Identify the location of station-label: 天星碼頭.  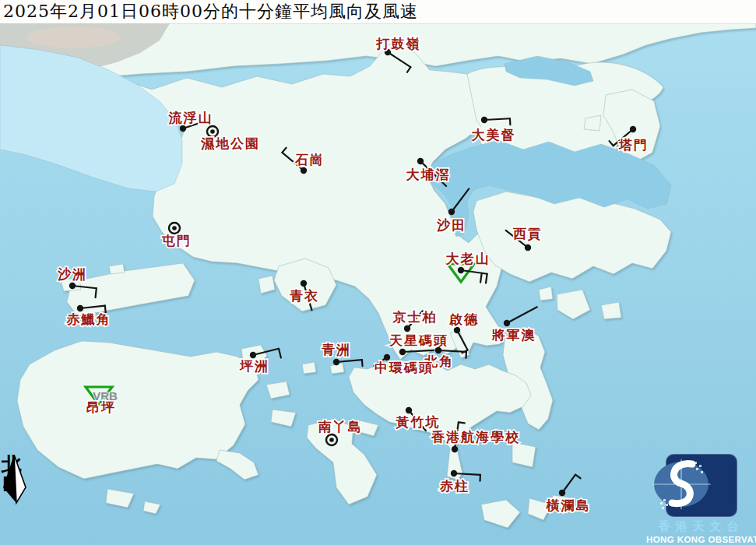
(419, 340).